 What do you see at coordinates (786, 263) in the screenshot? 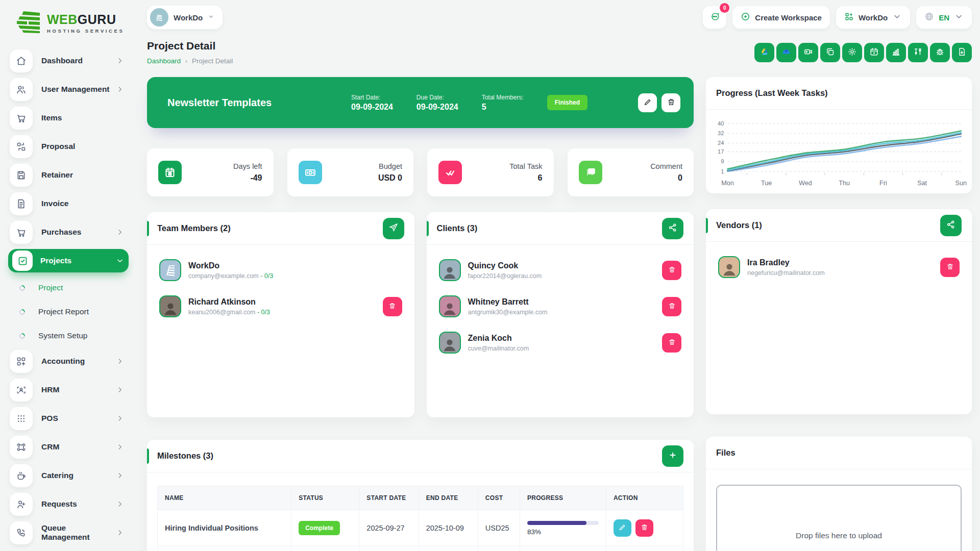
I see `person-name: Ira Bradley` at bounding box center [786, 263].